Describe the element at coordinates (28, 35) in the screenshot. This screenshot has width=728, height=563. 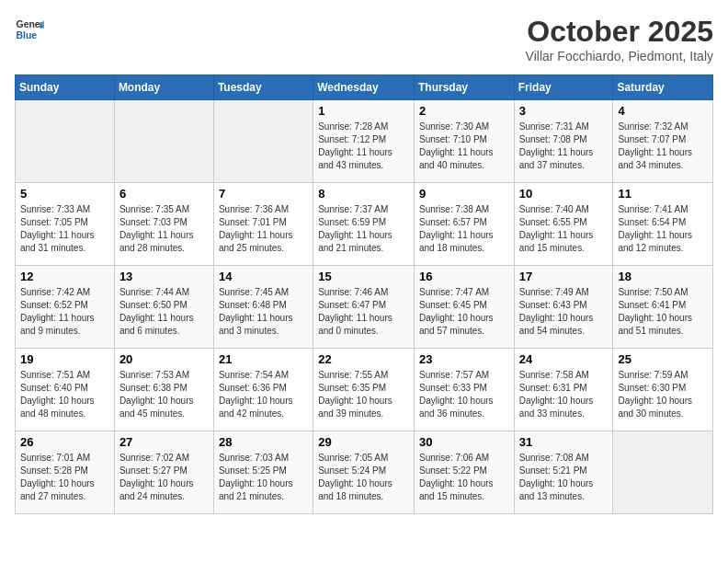
I see `svg-text: Blue` at that location.